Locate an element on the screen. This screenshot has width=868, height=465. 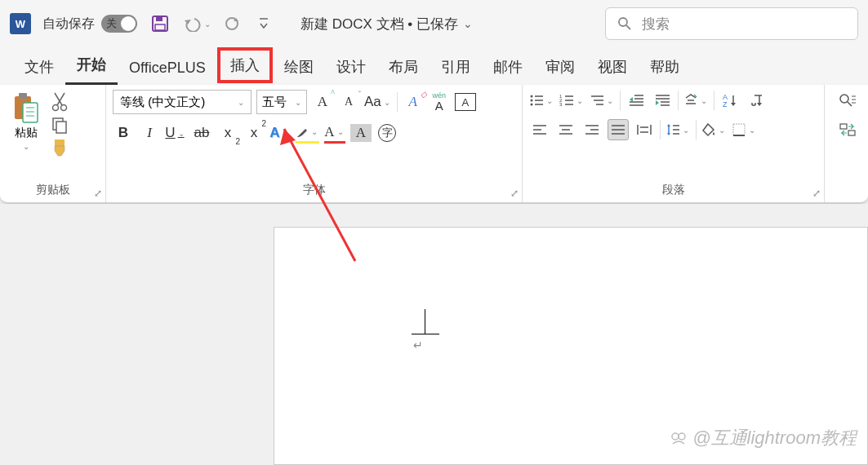
bullets-button is located at coordinates (542, 100).